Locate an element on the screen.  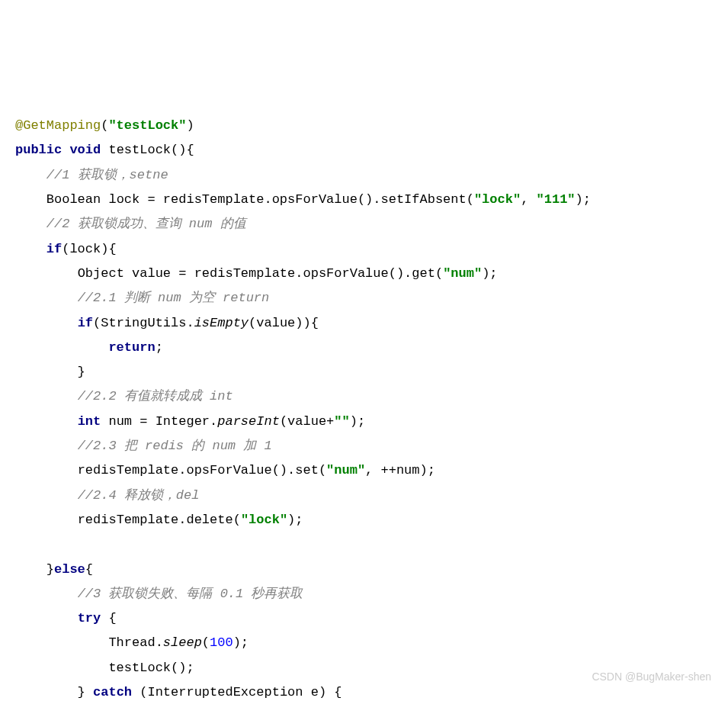
thread-sleep-pre: Thread. is located at coordinates (136, 642).